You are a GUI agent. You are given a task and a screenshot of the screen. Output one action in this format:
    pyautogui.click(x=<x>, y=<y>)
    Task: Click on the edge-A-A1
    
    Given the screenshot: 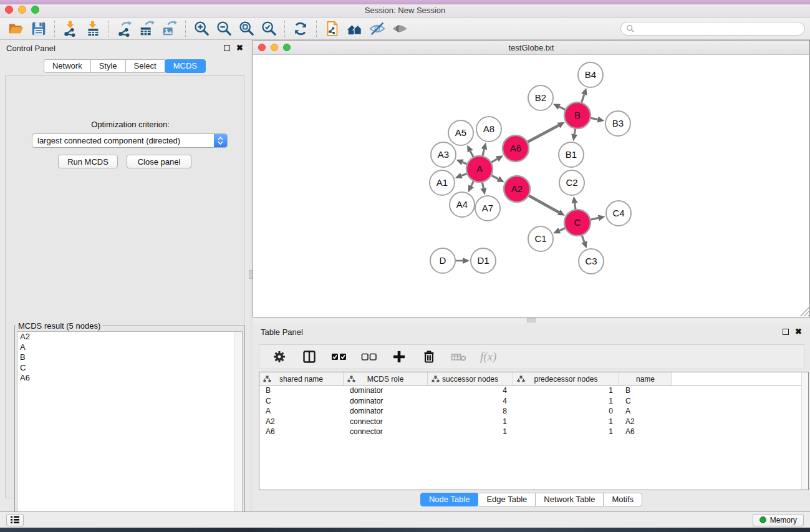 What is the action you would take?
    pyautogui.click(x=464, y=175)
    